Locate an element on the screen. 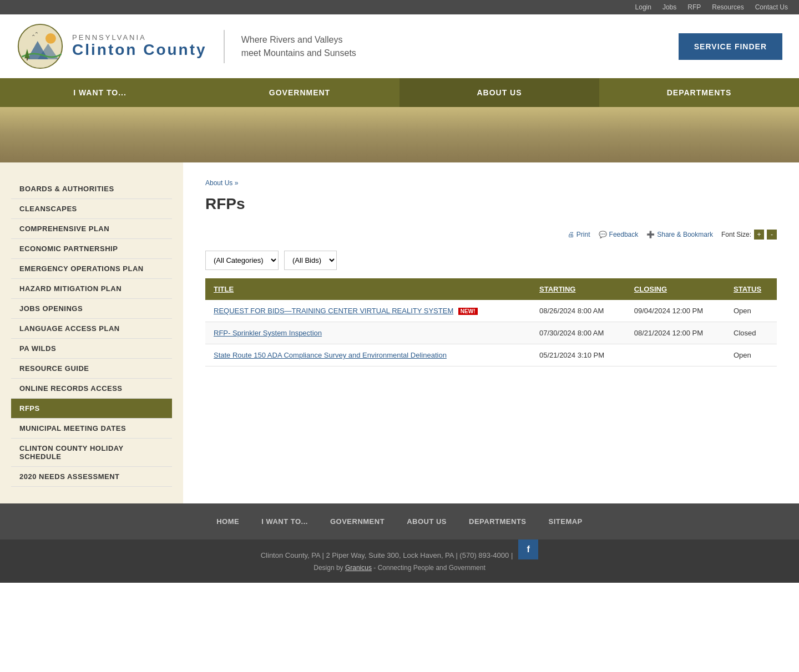 The height and width of the screenshot is (672, 799). logo-text-block: PENNSYLVANIA Clinton County is located at coordinates (140, 47).